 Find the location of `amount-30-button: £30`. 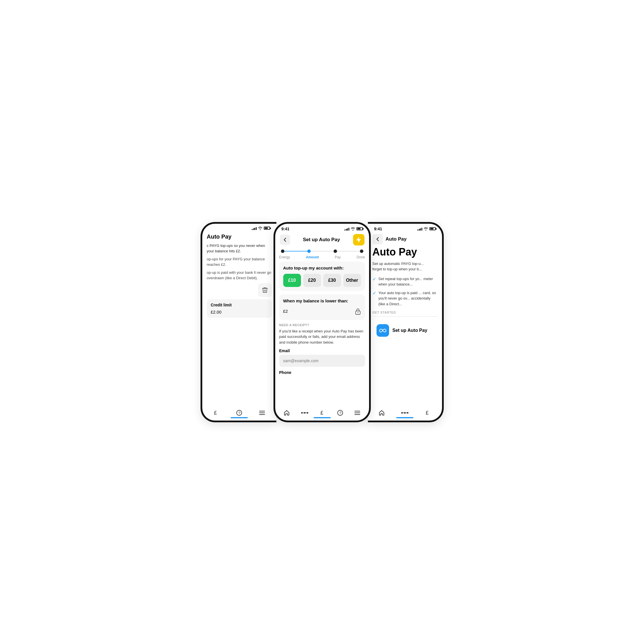

amount-30-button: £30 is located at coordinates (332, 280).